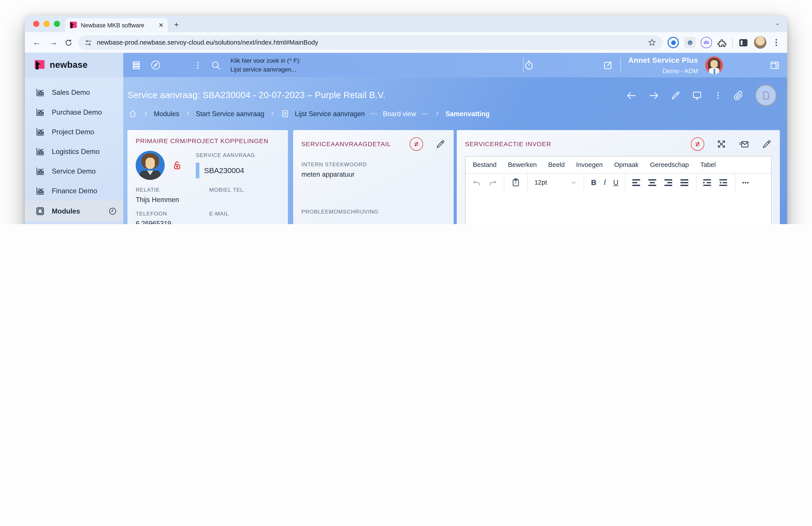  I want to click on outdent-icon, so click(724, 182).